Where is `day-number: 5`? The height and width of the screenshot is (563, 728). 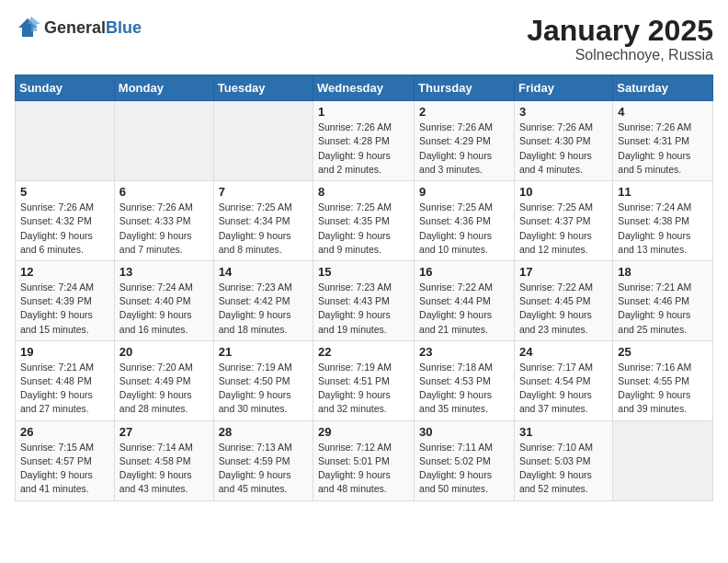 day-number: 5 is located at coordinates (64, 191).